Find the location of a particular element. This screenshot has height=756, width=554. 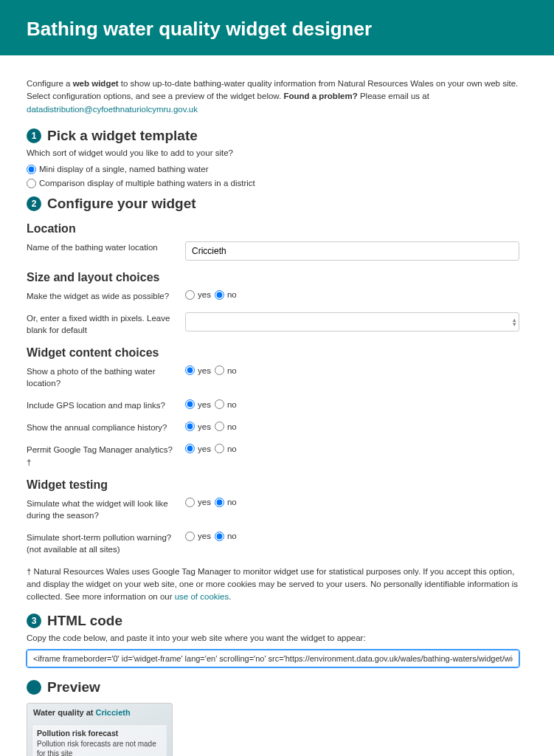

wide-row: Make the widget as wide as possible? yes… is located at coordinates (273, 296).